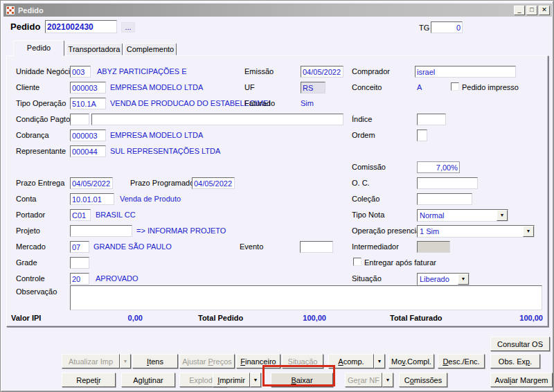  What do you see at coordinates (133, 247) in the screenshot?
I see `mercado-desc: GRANDE SÃO PAULO` at bounding box center [133, 247].